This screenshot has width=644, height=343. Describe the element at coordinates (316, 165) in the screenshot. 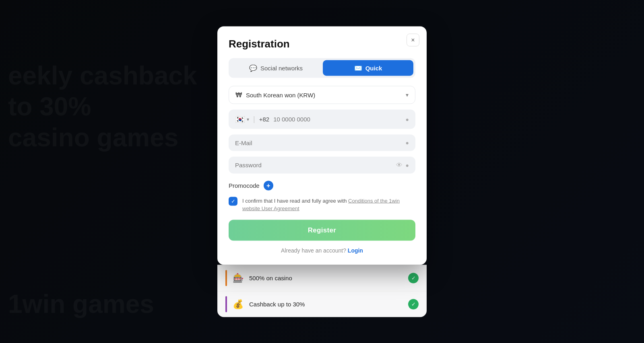

I see `password-input` at that location.